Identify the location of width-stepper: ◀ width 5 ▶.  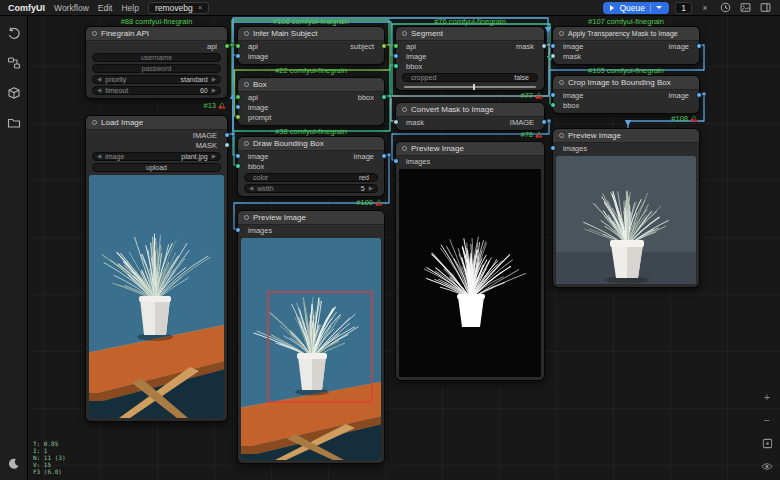
(311, 188).